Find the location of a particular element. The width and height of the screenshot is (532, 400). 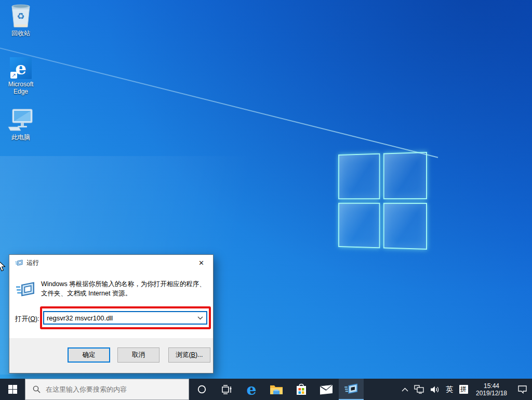

store-icon is located at coordinates (301, 390).